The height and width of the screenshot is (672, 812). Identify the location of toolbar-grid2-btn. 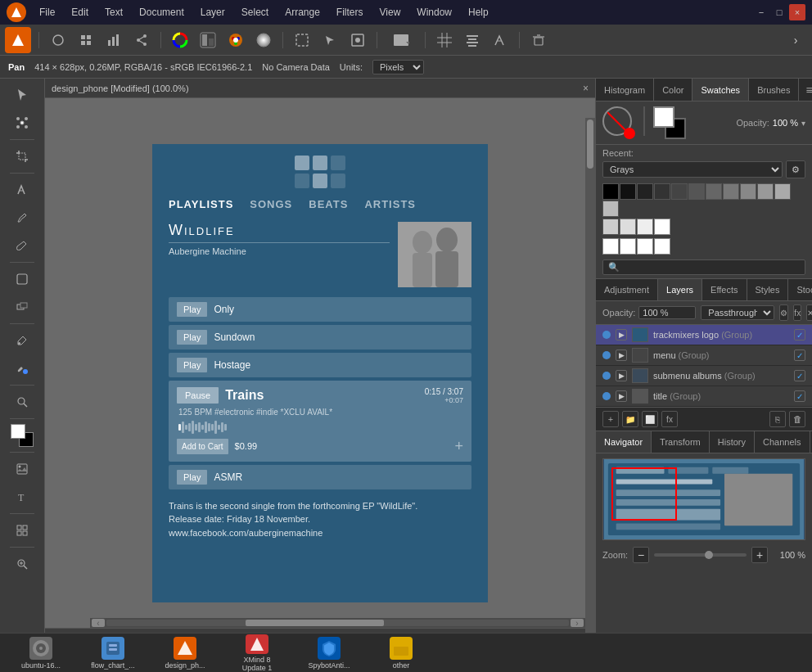
(444, 40).